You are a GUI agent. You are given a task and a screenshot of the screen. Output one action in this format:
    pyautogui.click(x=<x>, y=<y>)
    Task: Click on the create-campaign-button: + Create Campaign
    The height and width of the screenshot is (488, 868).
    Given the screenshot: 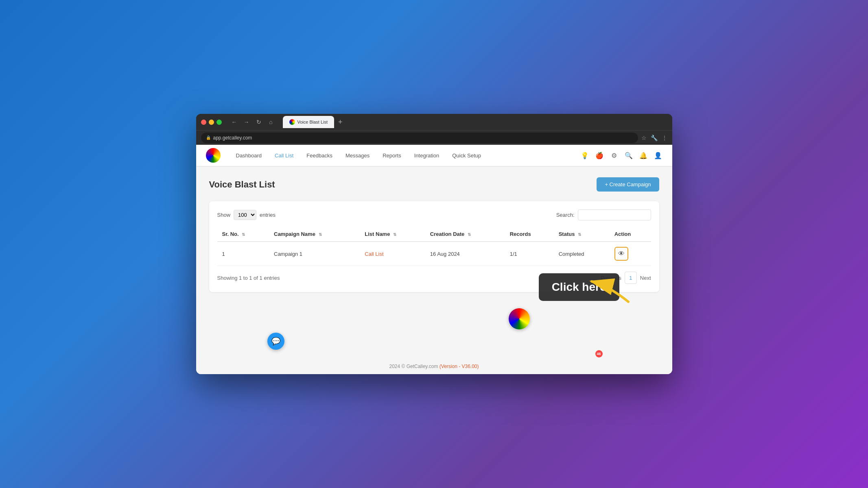 What is the action you would take?
    pyautogui.click(x=627, y=185)
    